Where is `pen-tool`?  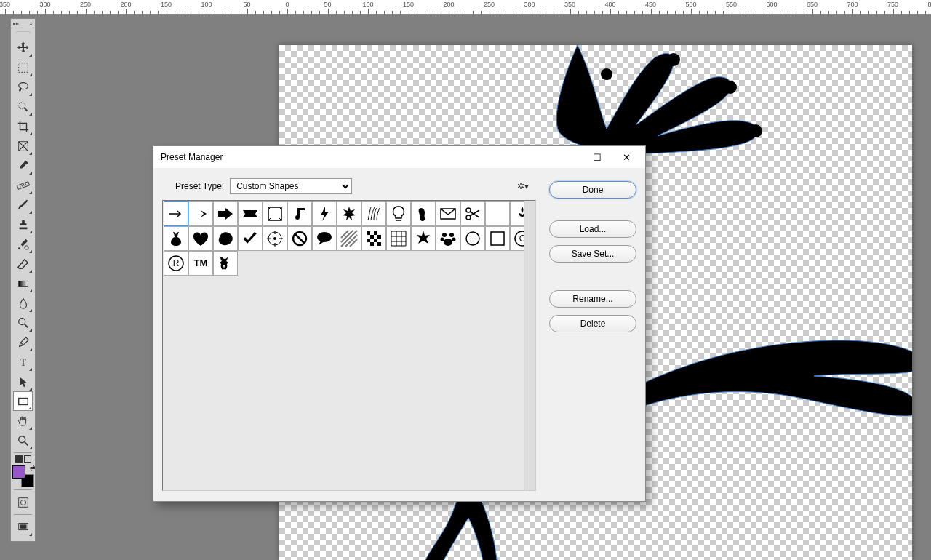
pen-tool is located at coordinates (23, 342).